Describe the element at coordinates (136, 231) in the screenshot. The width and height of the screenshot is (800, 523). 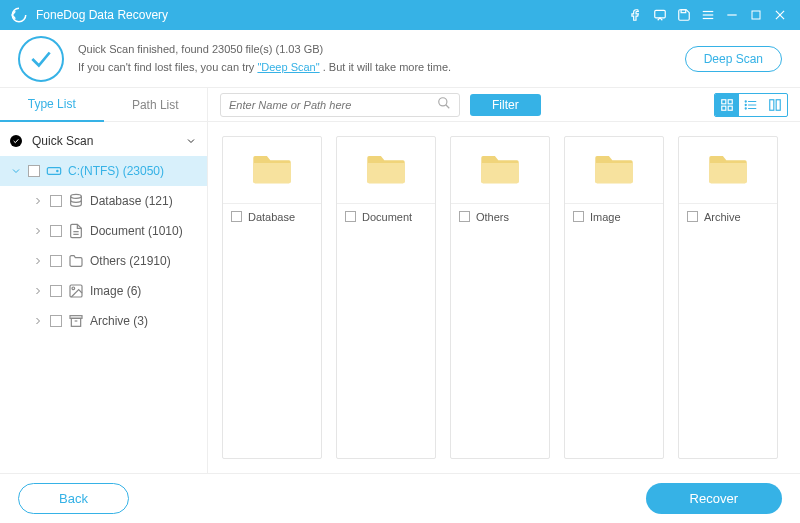
I see `tree-item-label: Document (1010)` at that location.